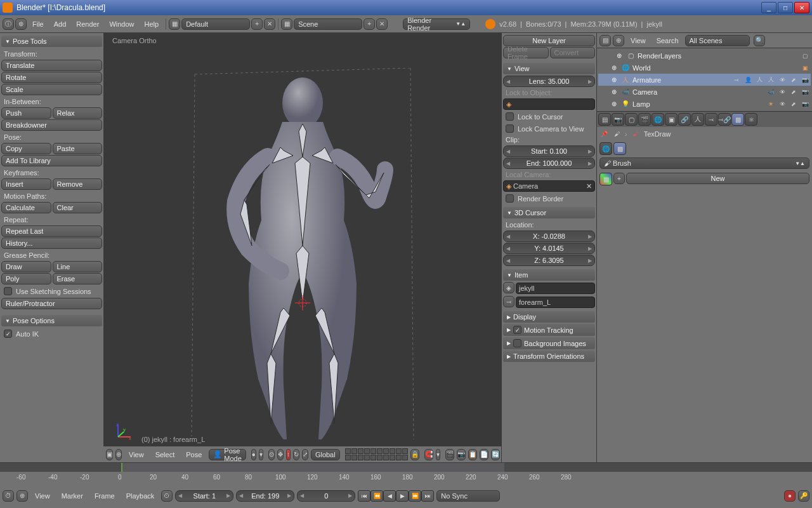 The width and height of the screenshot is (812, 508). I want to click on tab-physics-icon: ⚛, so click(751, 119).